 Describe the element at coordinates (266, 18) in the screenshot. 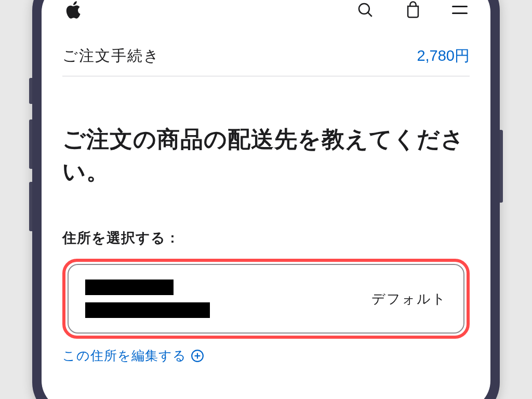

I see `global-header` at that location.